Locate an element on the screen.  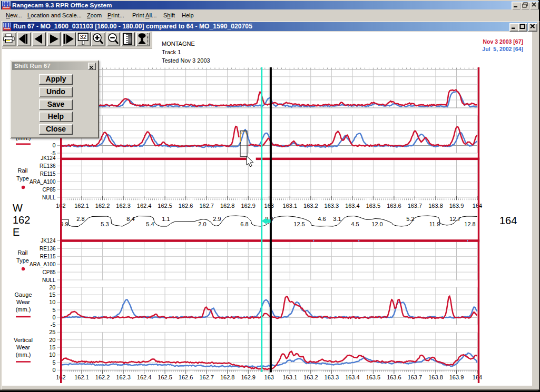
svg-text: 4.5 is located at coordinates (355, 224).